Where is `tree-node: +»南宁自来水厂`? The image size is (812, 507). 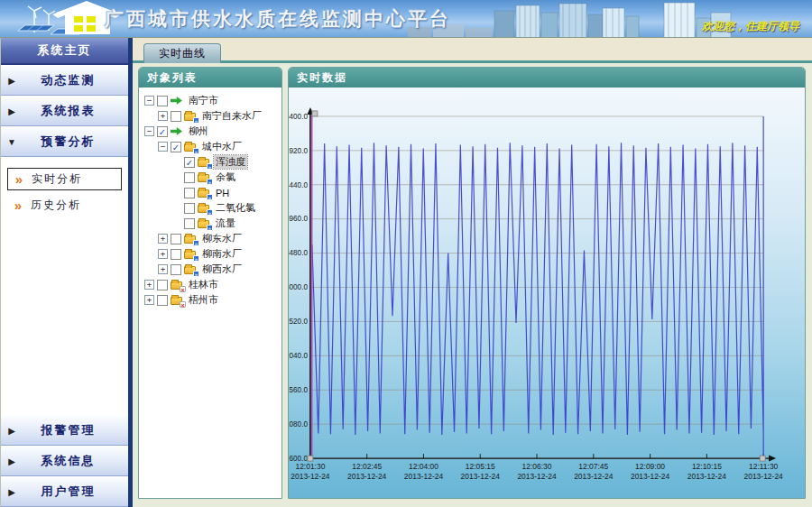 tree-node: +»南宁自来水厂 is located at coordinates (210, 115).